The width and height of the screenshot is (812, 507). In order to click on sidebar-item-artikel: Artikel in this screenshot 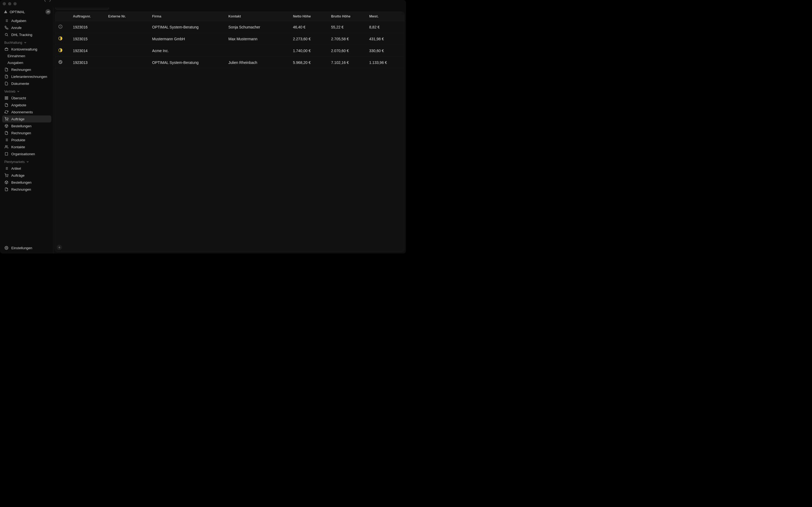, I will do `click(27, 168)`.